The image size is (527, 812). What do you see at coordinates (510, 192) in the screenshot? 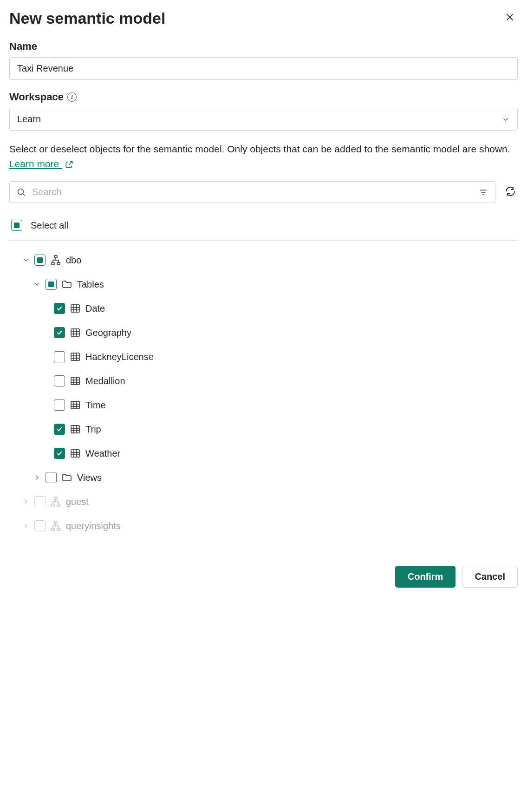
I see `refresh-button` at bounding box center [510, 192].